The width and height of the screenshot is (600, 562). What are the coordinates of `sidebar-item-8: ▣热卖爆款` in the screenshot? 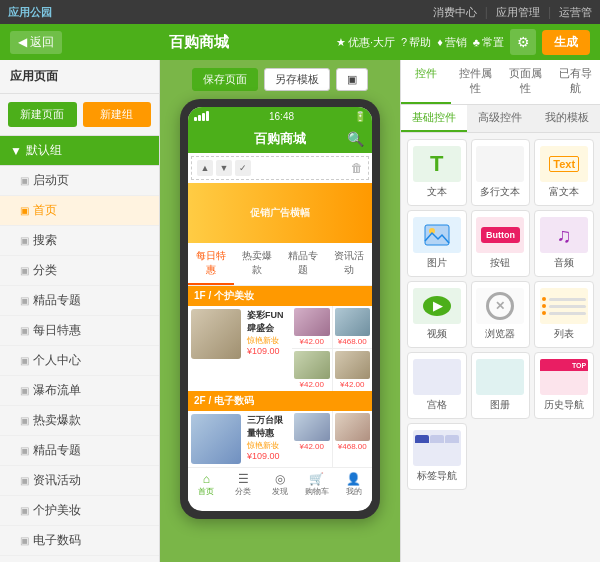 It's located at (80, 421).